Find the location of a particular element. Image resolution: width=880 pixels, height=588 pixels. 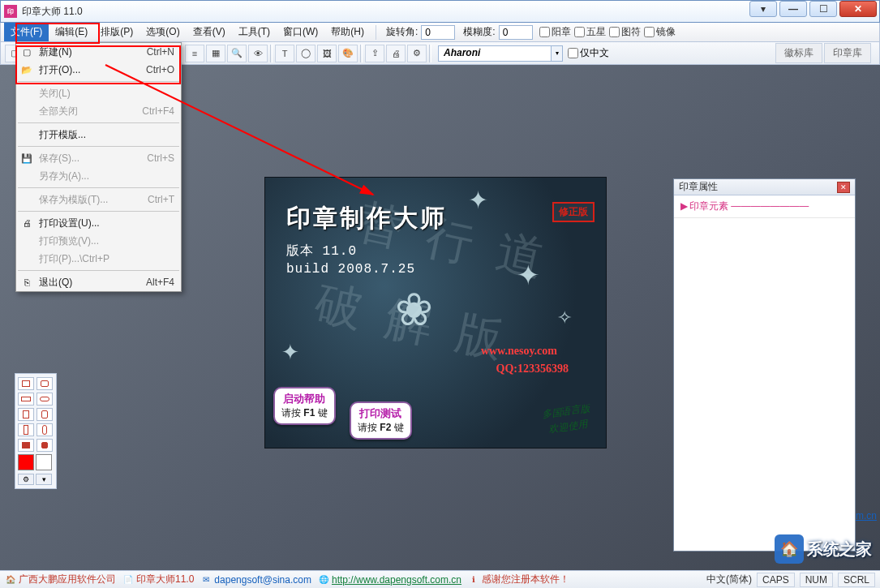

tool-text-icon: T is located at coordinates (285, 54).